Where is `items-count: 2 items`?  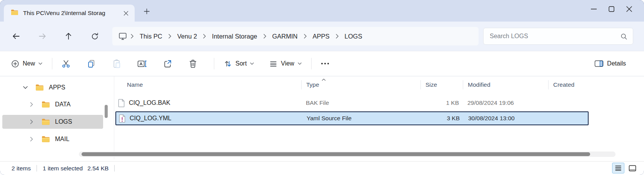 items-count: 2 items is located at coordinates (21, 168).